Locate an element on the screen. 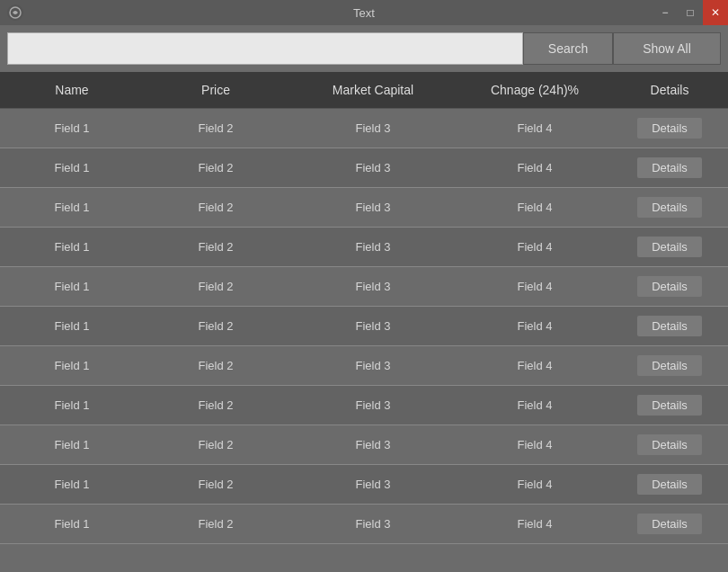 The width and height of the screenshot is (728, 572). search-button: Search is located at coordinates (568, 49).